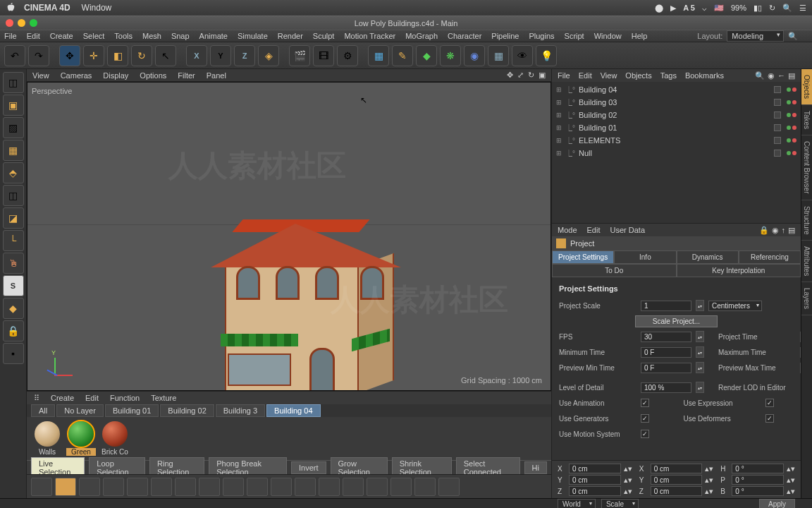  I want to click on attr-lock-icon: 🔒, so click(764, 230).